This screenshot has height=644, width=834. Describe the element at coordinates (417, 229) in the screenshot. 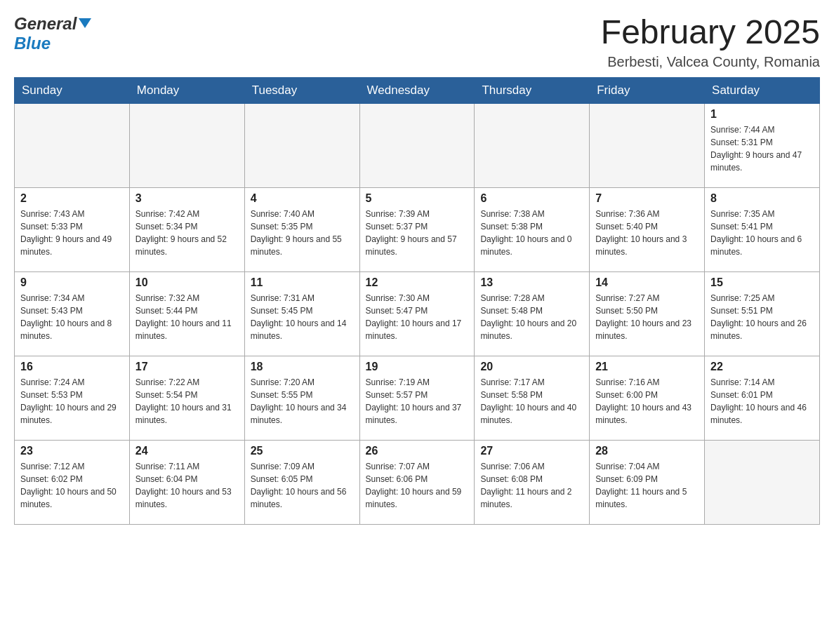

I see `calendar-week-row: 2Sunrise: 7:43 AM Sunset: 5:33 PM Daylig…` at that location.